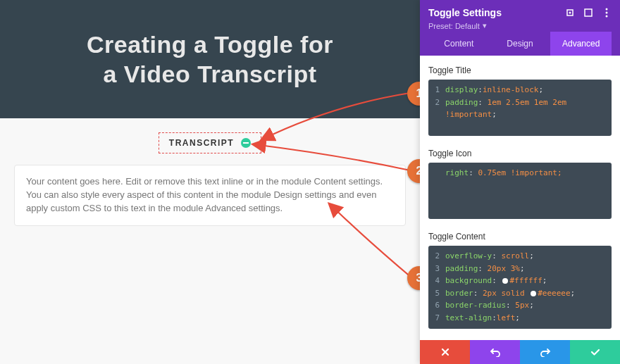 This screenshot has width=620, height=364. What do you see at coordinates (485, 25) in the screenshot?
I see `chevron-down-icon: ▾` at bounding box center [485, 25].